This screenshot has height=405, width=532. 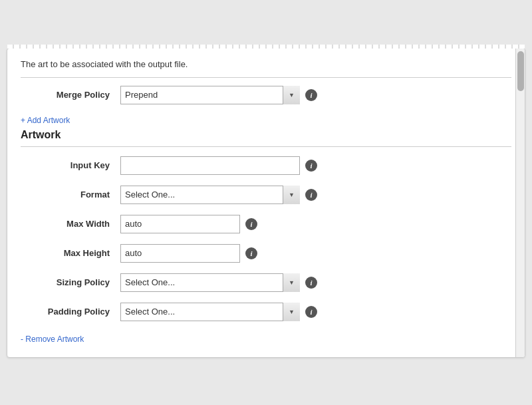 What do you see at coordinates (189, 253) in the screenshot?
I see `max-height-control: i` at bounding box center [189, 253].